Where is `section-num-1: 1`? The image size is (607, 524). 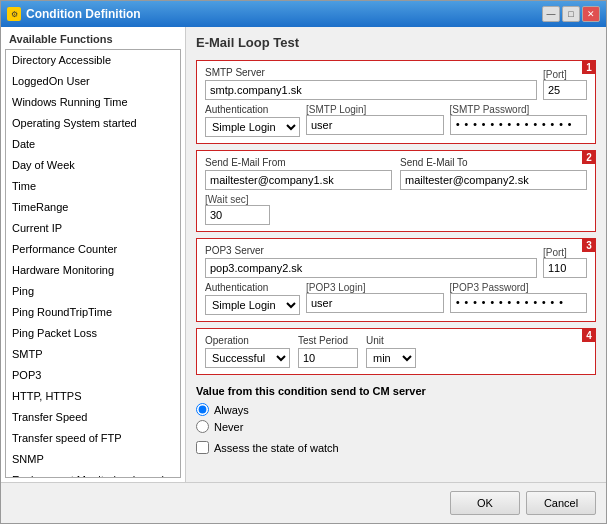
section-num-1: 1 is located at coordinates (589, 67).